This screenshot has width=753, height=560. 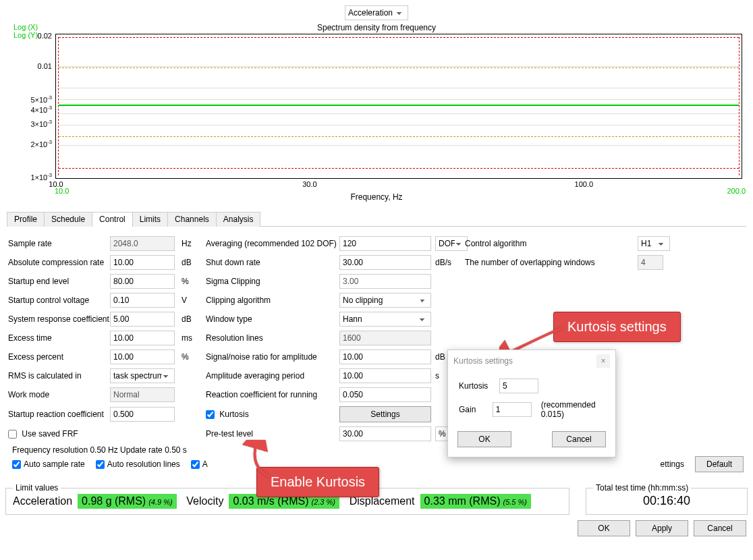 I want to click on startup-react-coef-input, so click(x=142, y=414).